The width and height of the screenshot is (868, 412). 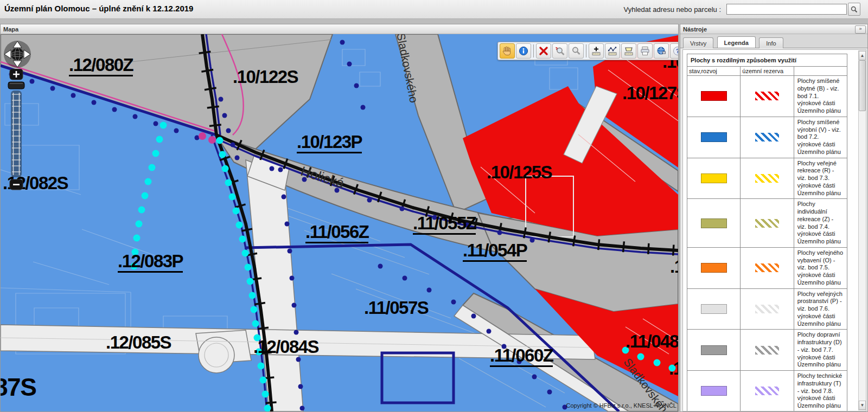 What do you see at coordinates (854, 9) in the screenshot?
I see `search-button` at bounding box center [854, 9].